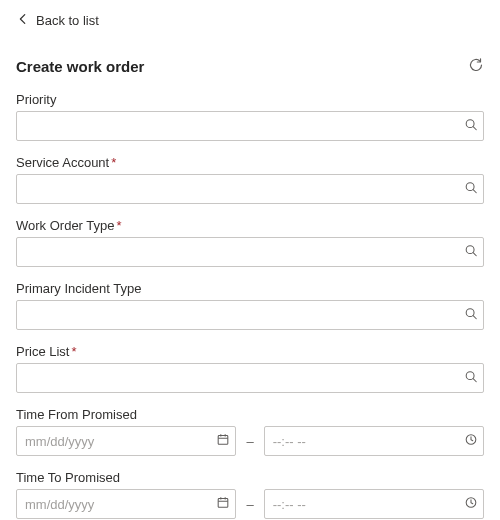 Image resolution: width=500 pixels, height=520 pixels. I want to click on price-list-input, so click(250, 378).